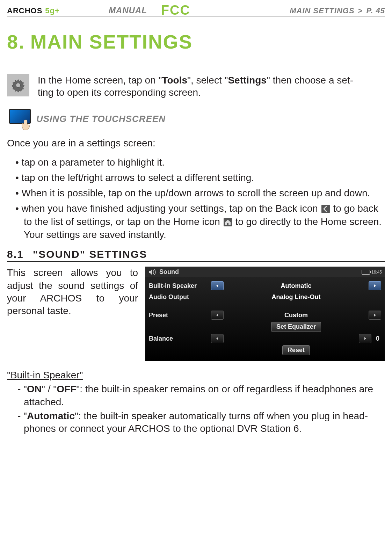 Image resolution: width=392 pixels, height=545 pixels. What do you see at coordinates (19, 119) in the screenshot?
I see `touchscreen-icon` at bounding box center [19, 119].